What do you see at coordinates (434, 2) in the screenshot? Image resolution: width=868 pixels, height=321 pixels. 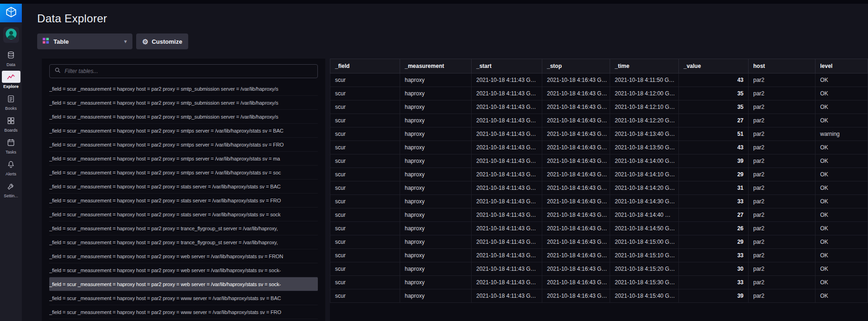 I see `top-strip` at bounding box center [434, 2].